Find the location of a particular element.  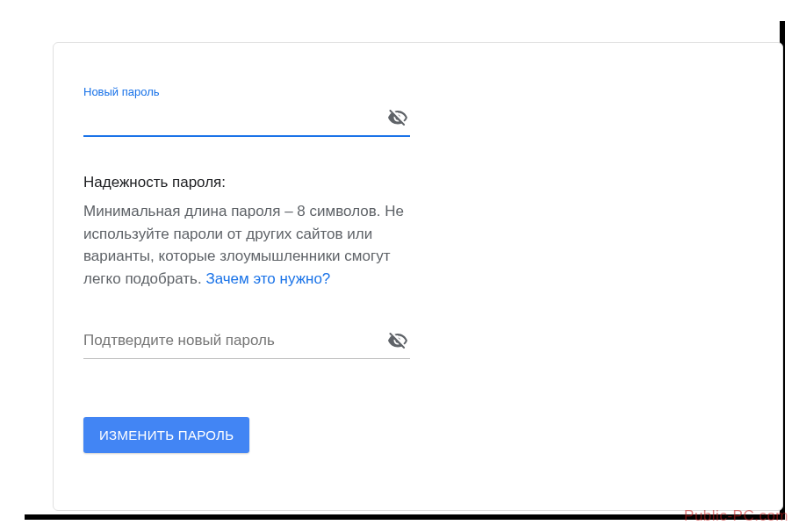

confirm-password-input is located at coordinates (247, 342).